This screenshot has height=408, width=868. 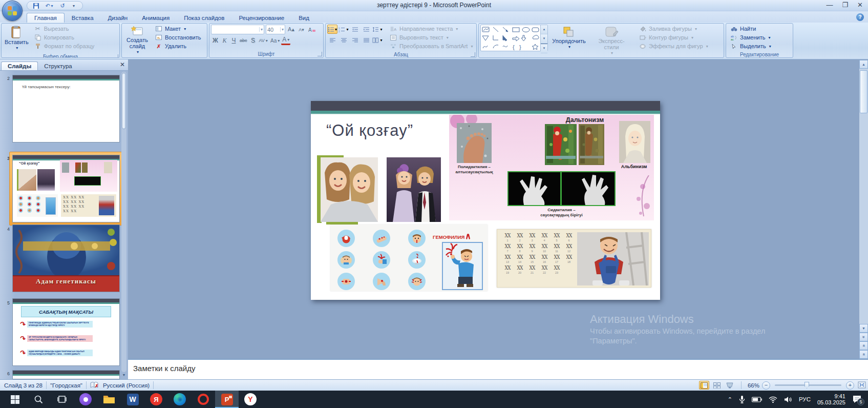 What do you see at coordinates (742, 399) in the screenshot?
I see `microphone-icon` at bounding box center [742, 399].